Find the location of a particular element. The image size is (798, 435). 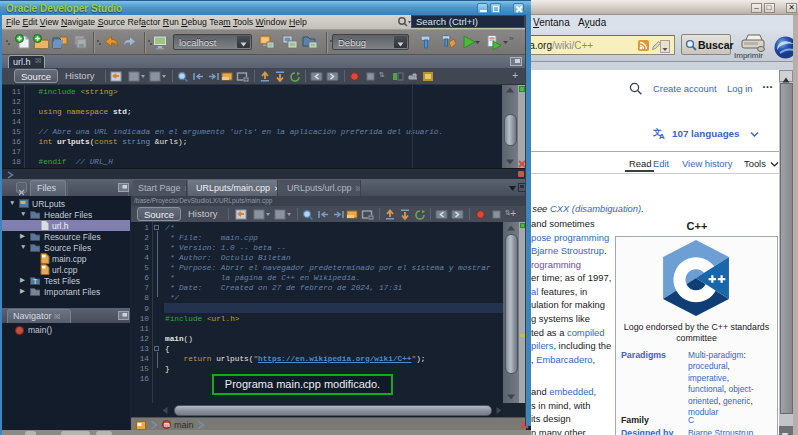

svg-text: A is located at coordinates (662, 136).